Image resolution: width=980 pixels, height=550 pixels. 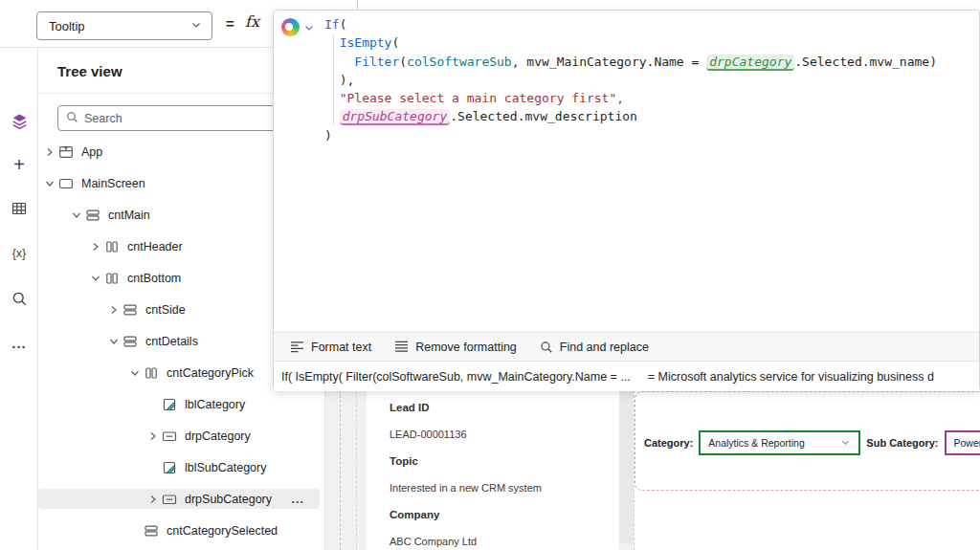 I want to click on tree-item-label: MainScreen, so click(x=113, y=184).